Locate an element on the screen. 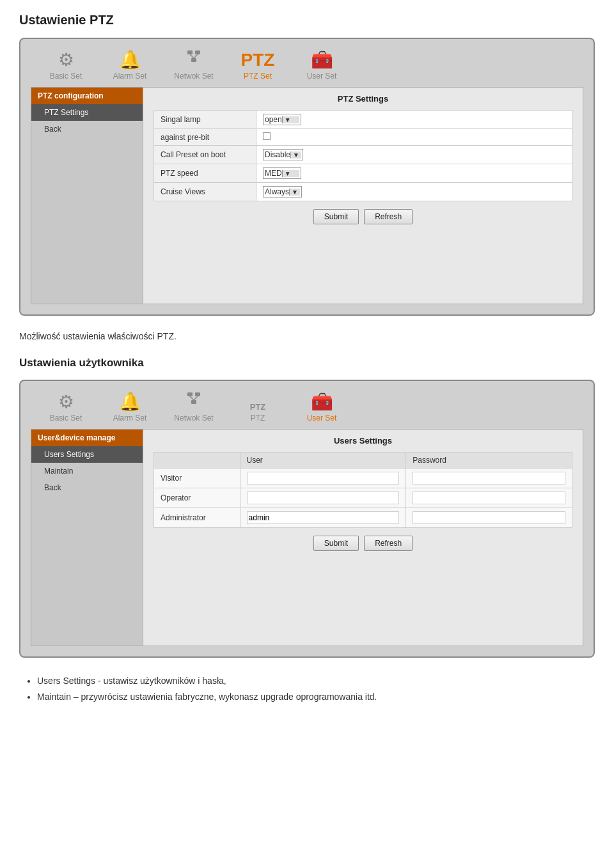 The width and height of the screenshot is (614, 868). u-tab-user-label: User Set is located at coordinates (322, 418).